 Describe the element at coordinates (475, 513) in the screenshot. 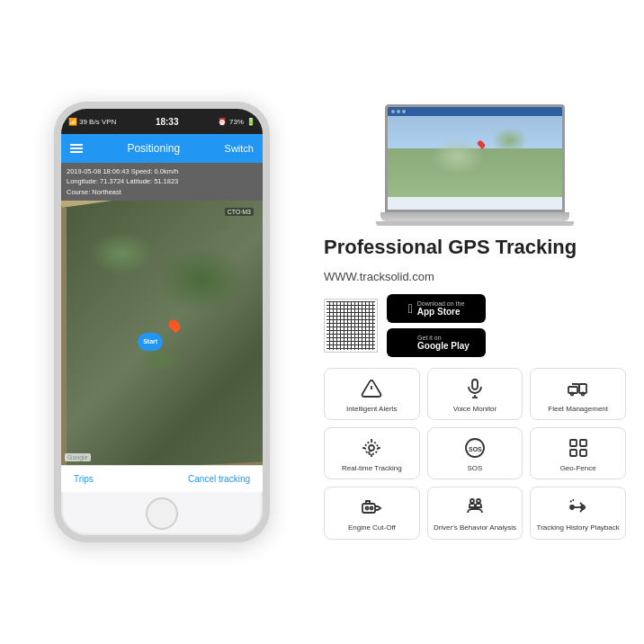

I see `feature-driver-behavior: Driver's Behavior Analysis` at that location.